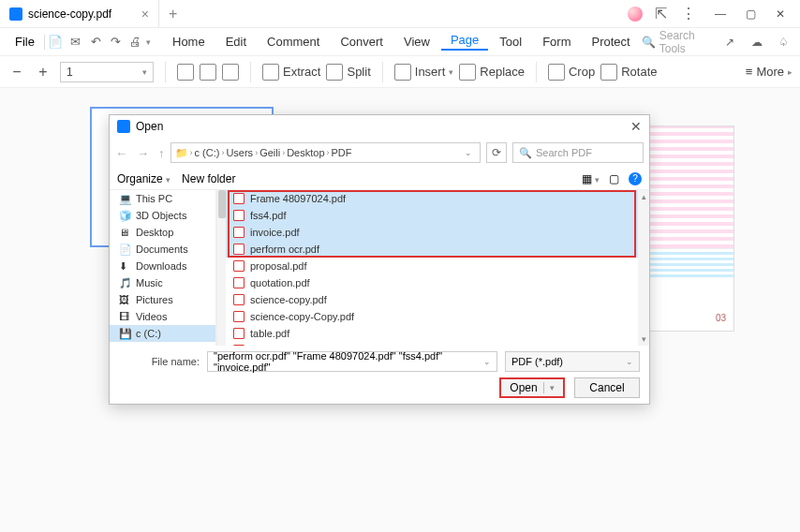 The image size is (800, 532). I want to click on profile-avatar, so click(635, 14).